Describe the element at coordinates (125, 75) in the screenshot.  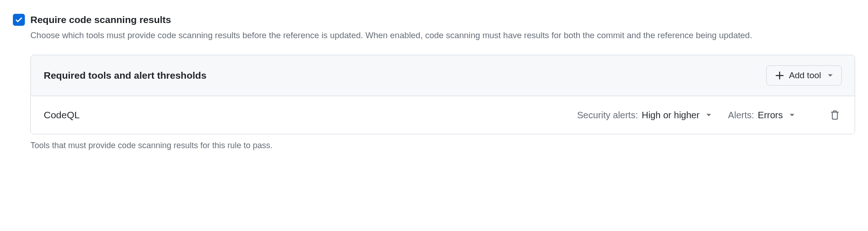
I see `panel-title: Required tools and alert thresholds` at that location.